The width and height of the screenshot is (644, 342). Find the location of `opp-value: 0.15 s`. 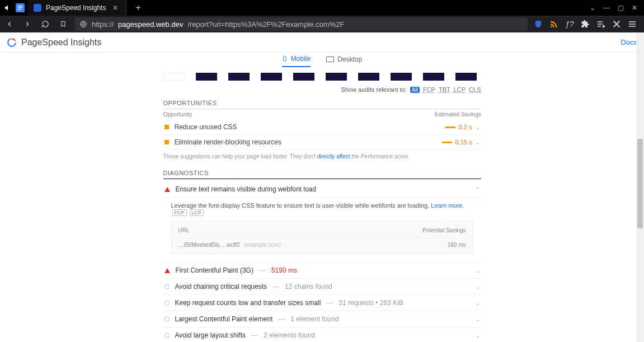

opp-value: 0.15 s is located at coordinates (464, 142).